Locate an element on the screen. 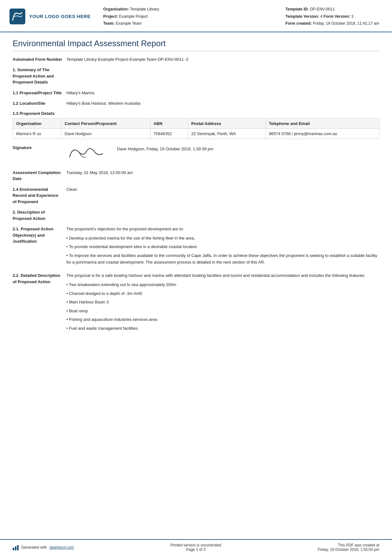  footer-right: This PDF was created at Friday, 19 Octob… is located at coordinates (348, 547).